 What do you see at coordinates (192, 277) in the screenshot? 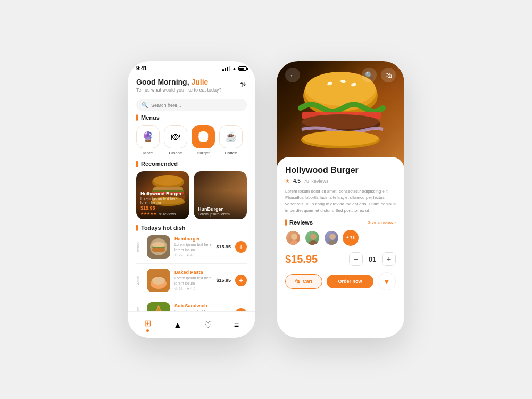
I see `hot-dish-list: Italian Hamburger Lorem ipsum text here …` at bounding box center [192, 277].